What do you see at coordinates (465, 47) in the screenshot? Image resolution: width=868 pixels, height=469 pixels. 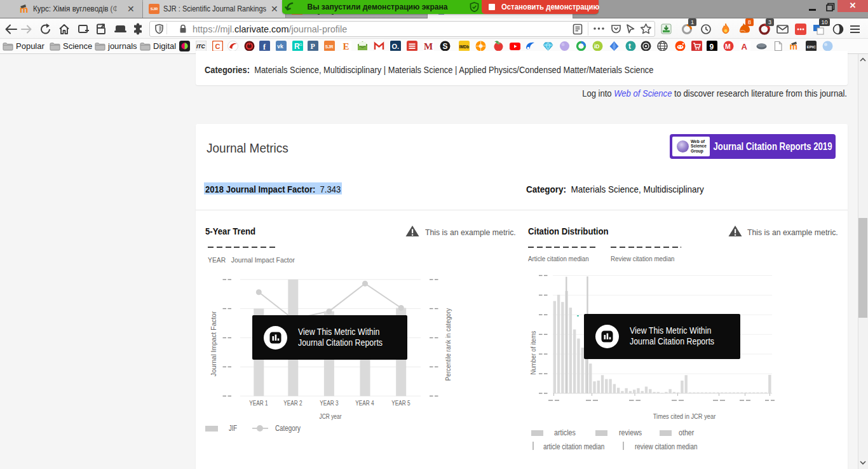 I see `svg-text: IMDb` at bounding box center [465, 47].